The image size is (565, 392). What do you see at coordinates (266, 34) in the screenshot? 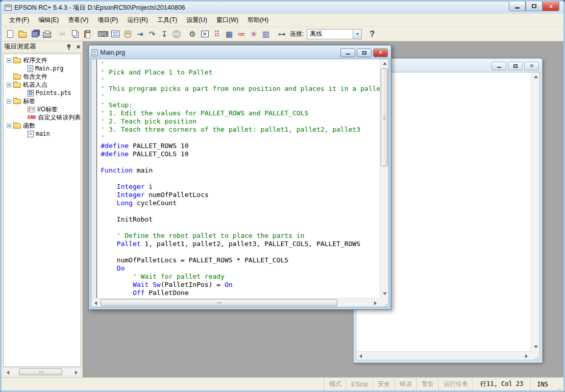
I see `vision-panel-button: ▥` at bounding box center [266, 34].